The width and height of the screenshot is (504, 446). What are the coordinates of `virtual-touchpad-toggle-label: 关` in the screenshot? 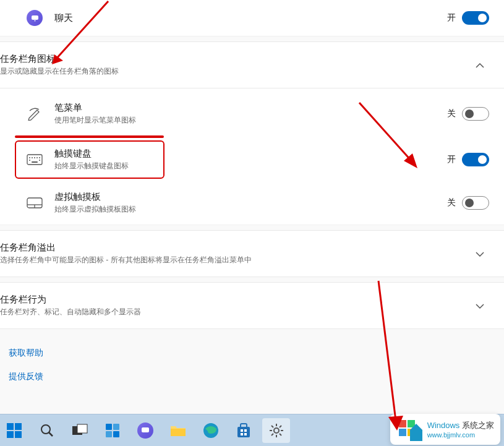 It's located at (451, 203).